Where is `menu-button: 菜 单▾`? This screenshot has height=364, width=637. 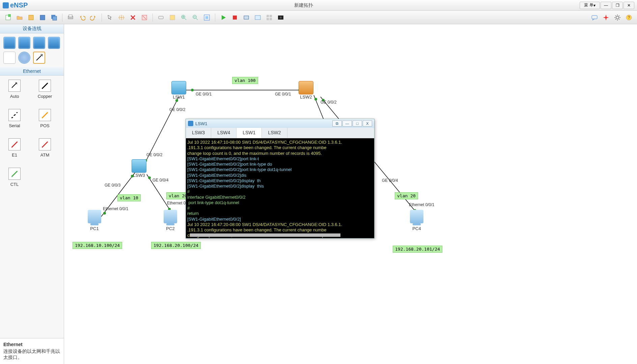 menu-button: 菜 单▾ is located at coordinates (590, 5).